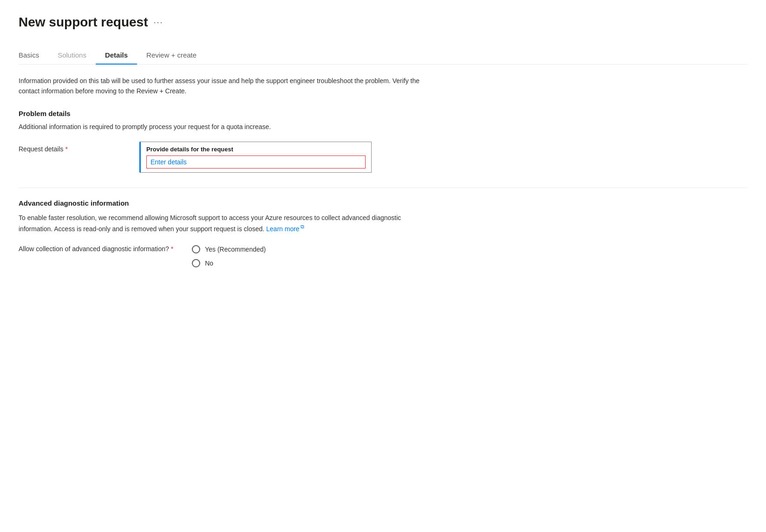 The height and width of the screenshot is (532, 766). Describe the element at coordinates (302, 227) in the screenshot. I see `external-link-icon: ⧉` at that location.